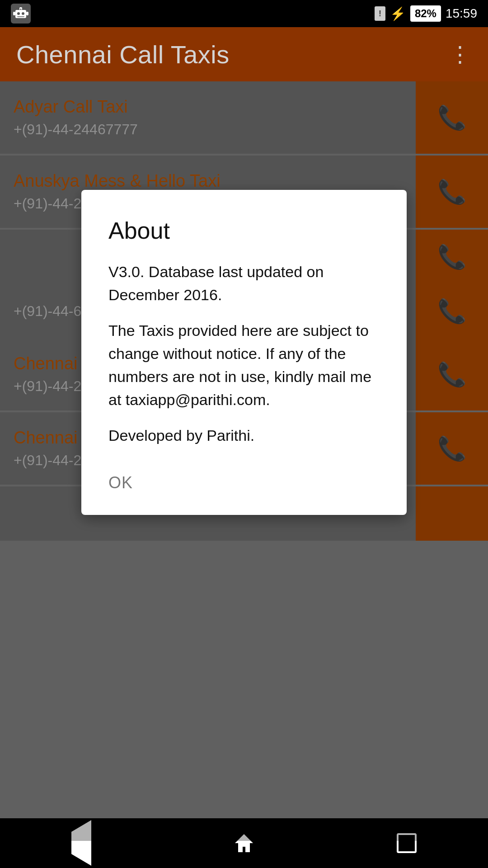 The width and height of the screenshot is (488, 868). I want to click on ok-button: OK, so click(121, 483).